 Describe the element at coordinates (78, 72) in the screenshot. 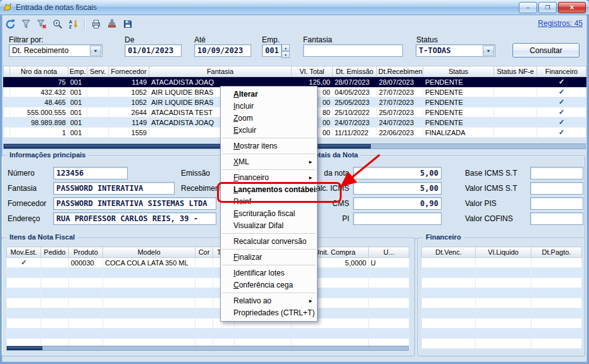

I see `column-header: Emp.` at that location.